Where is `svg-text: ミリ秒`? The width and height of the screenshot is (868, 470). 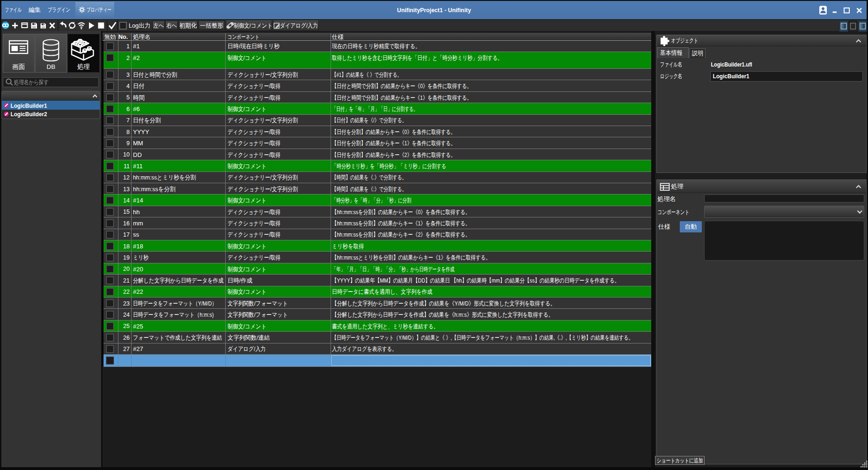
svg-text: ミリ秒 is located at coordinates (141, 258).